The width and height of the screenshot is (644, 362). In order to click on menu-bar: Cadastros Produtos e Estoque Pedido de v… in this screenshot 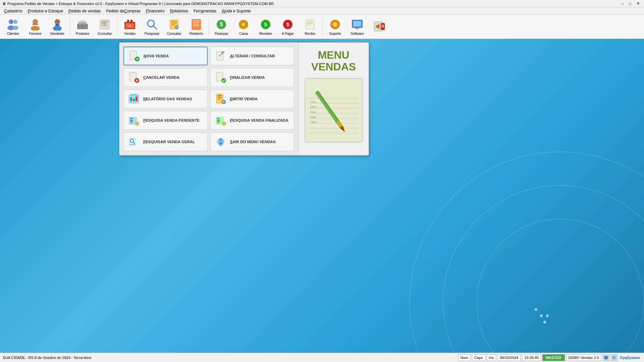, I will do `click(322, 11)`.